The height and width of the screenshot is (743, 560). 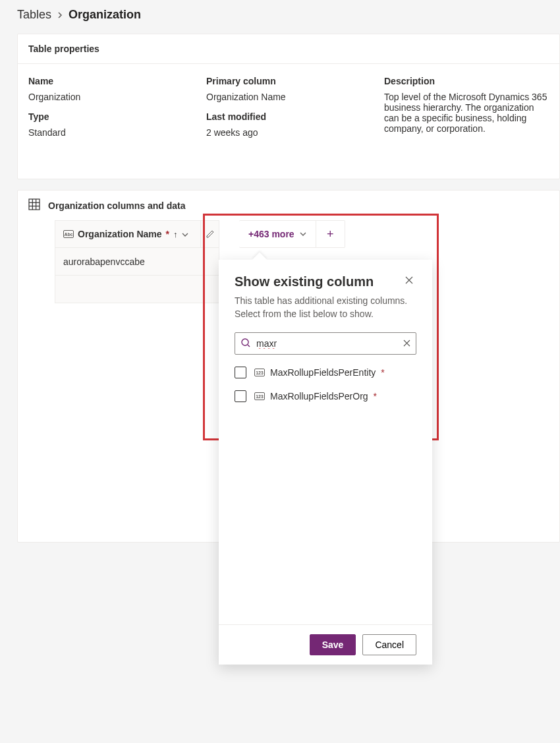 I want to click on name-value: Organization, so click(x=117, y=97).